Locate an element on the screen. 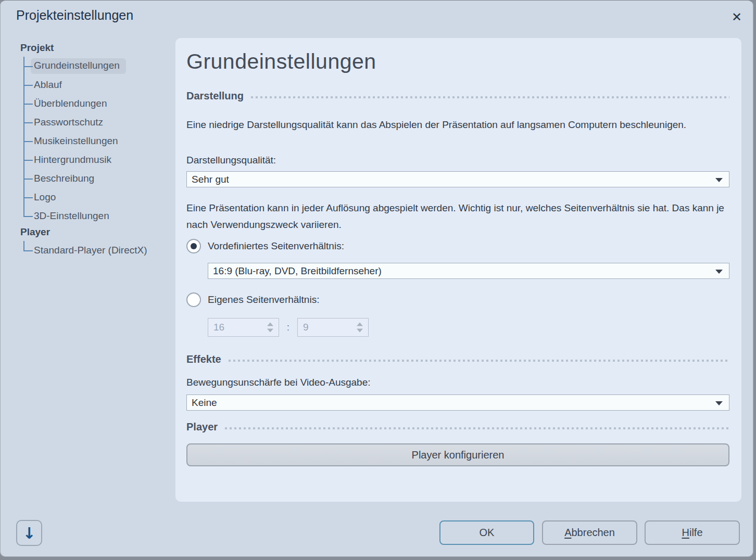 The width and height of the screenshot is (756, 560). down-arrow-icon: ↓ is located at coordinates (29, 533).